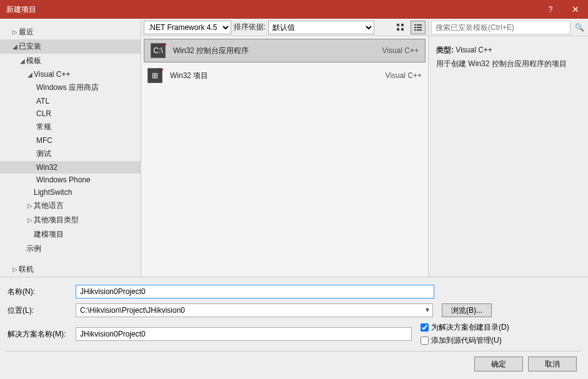 The height and width of the screenshot is (379, 588). What do you see at coordinates (551, 9) in the screenshot?
I see `help-button: ?` at bounding box center [551, 9].